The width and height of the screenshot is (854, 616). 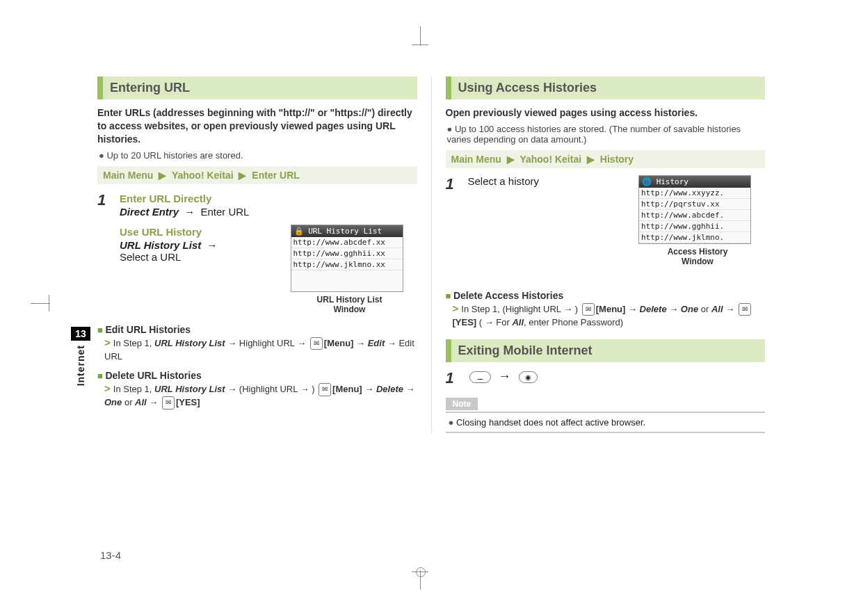 I want to click on url-history-list-label: URL History List, so click(x=160, y=245).